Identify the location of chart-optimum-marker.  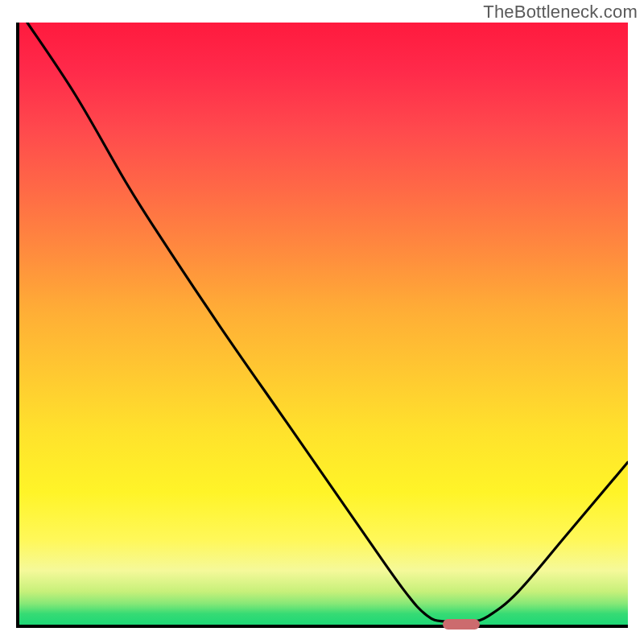
(461, 624).